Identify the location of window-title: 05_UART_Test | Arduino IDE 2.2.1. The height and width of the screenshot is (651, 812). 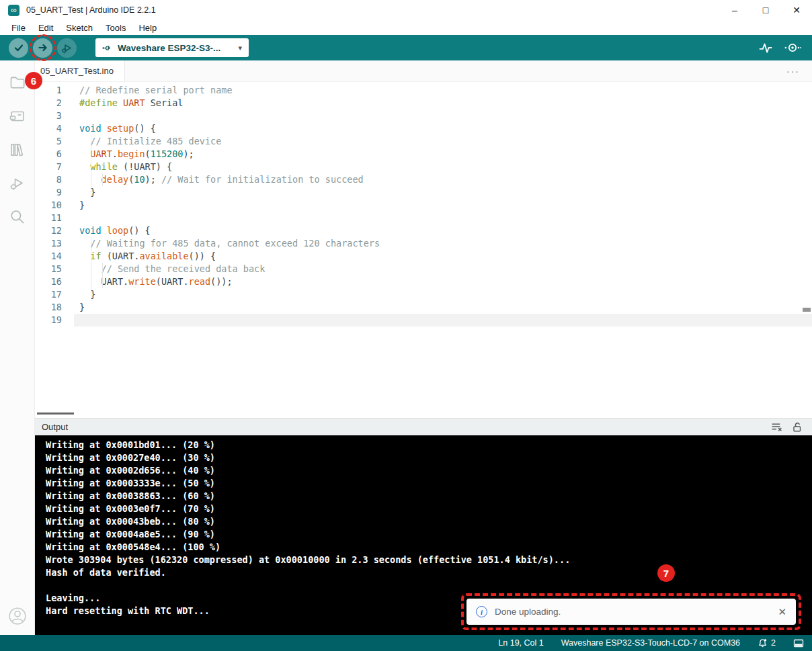
(91, 10).